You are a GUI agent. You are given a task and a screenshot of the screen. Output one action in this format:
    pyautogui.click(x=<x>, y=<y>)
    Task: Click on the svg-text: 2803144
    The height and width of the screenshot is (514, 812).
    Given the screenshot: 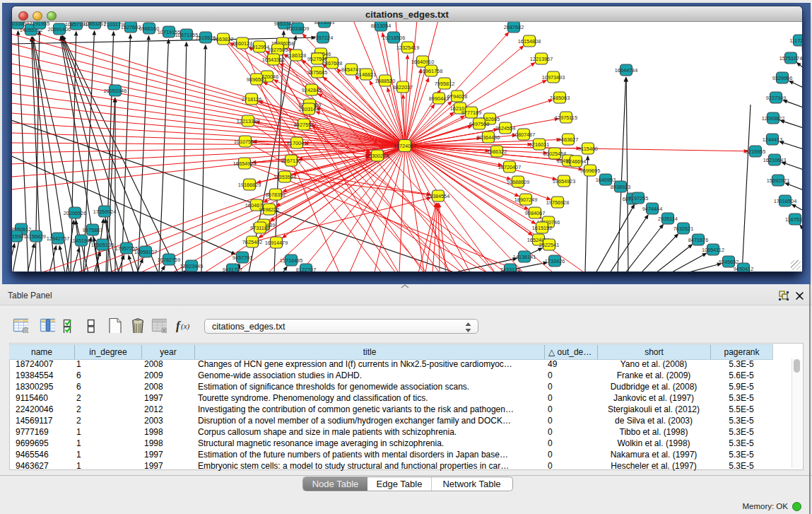 What is the action you would take?
    pyautogui.click(x=309, y=109)
    